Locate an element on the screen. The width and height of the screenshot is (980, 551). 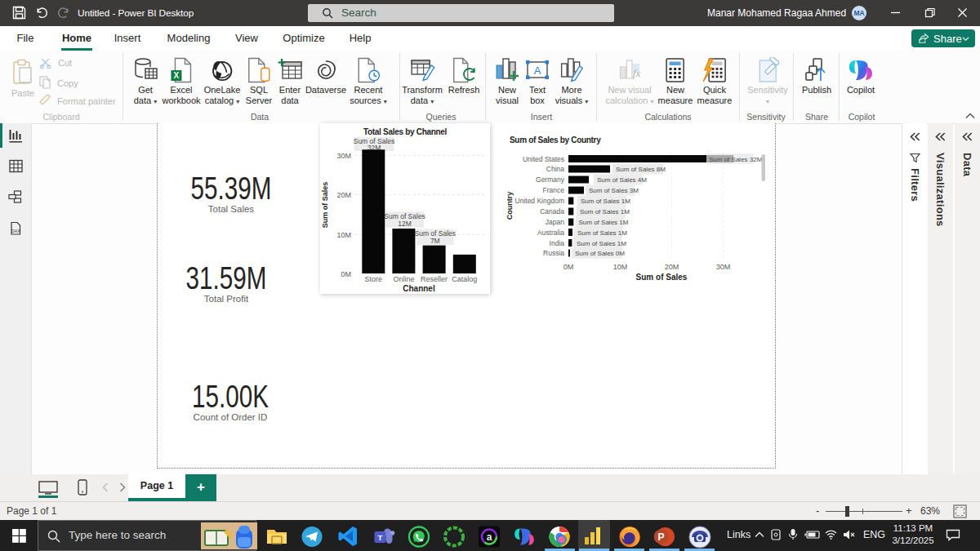
svg-text: Sum of Sales 32M is located at coordinates (736, 160).